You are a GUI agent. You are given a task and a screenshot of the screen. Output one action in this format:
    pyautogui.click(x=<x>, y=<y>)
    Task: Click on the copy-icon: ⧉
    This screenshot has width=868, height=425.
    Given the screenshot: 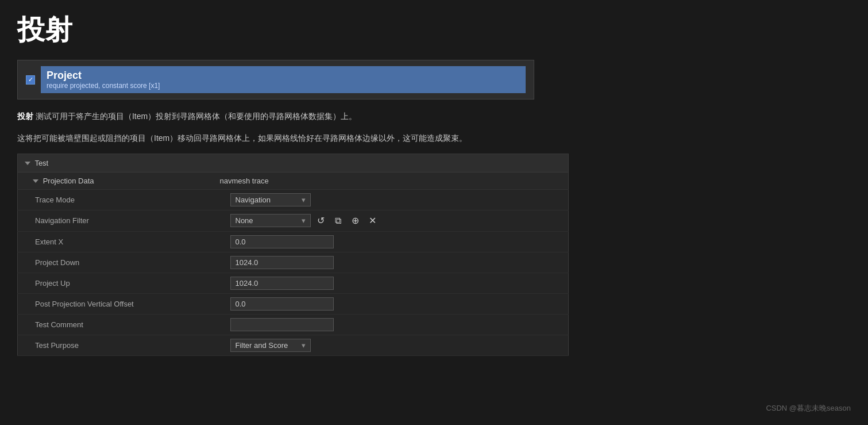 What is the action you would take?
    pyautogui.click(x=338, y=221)
    